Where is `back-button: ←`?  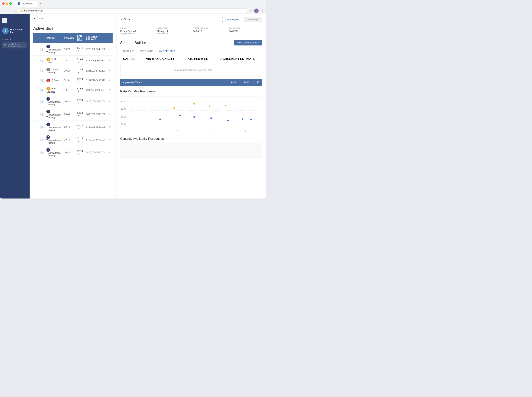
back-button: ← is located at coordinates (3, 11).